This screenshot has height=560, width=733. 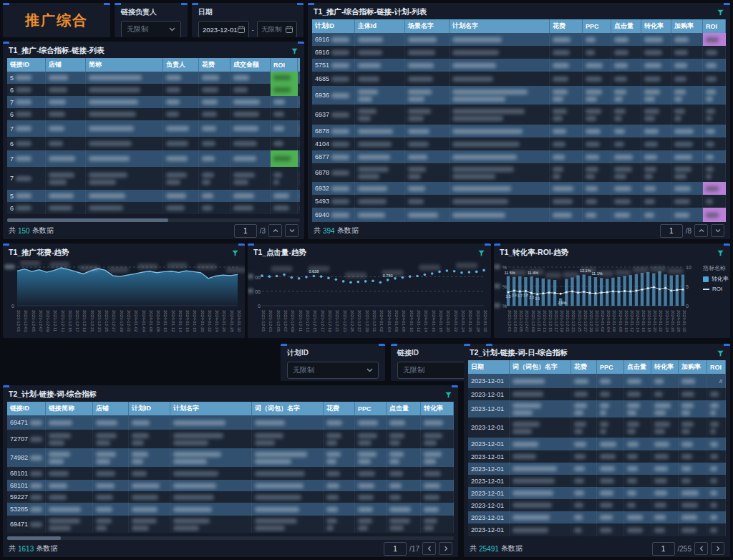 I want to click on t1-link-table: 链接ID店铺简称负责人花费成交金额ROI5676767756, so click(x=153, y=136).